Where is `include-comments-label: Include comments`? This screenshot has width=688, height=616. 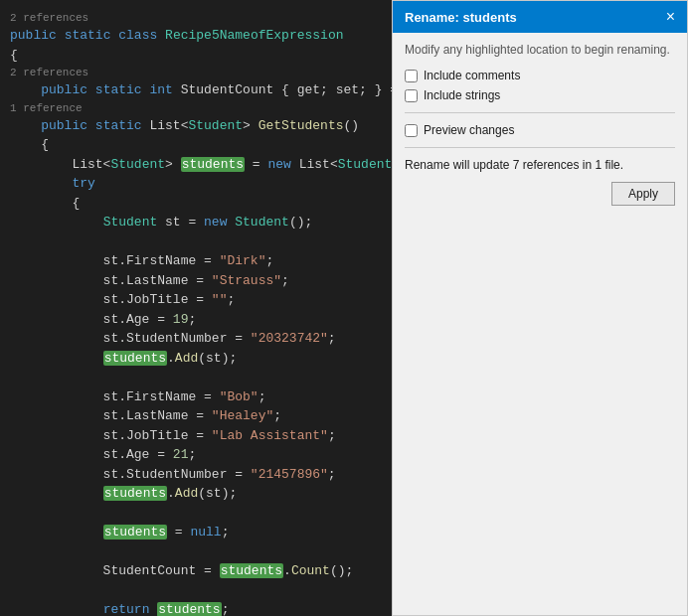 include-comments-label: Include comments is located at coordinates (471, 76).